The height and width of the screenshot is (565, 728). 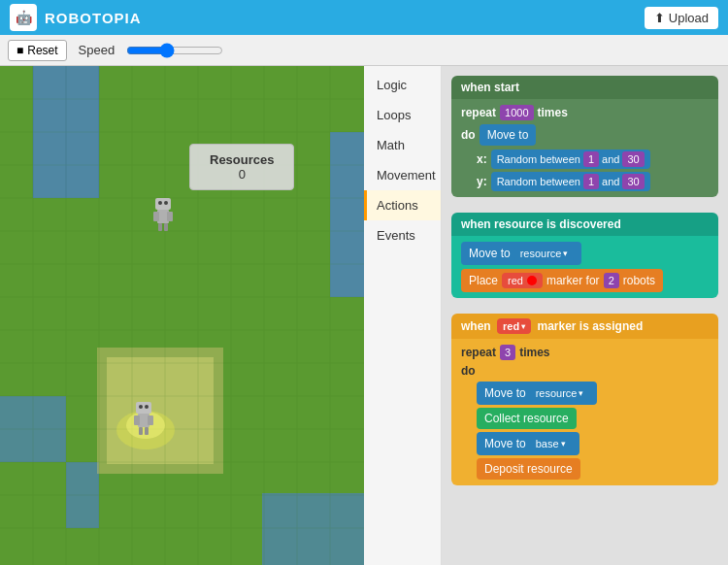 I want to click on y-val30: 30, so click(x=633, y=182).